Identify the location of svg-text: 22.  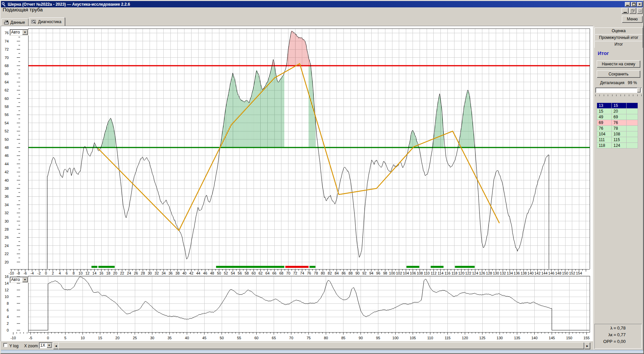
(7, 254).